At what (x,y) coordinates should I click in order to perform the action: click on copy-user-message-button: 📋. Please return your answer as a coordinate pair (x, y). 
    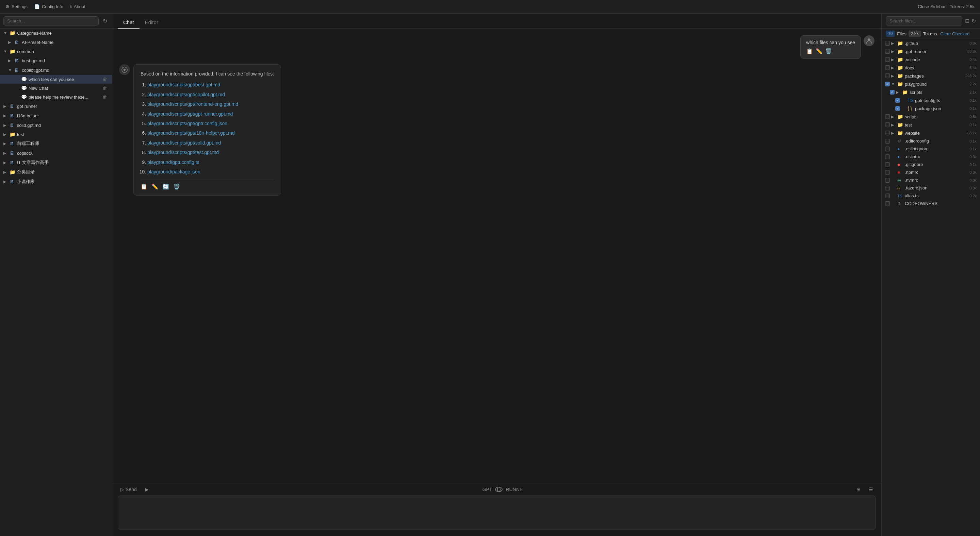
    Looking at the image, I should click on (810, 51).